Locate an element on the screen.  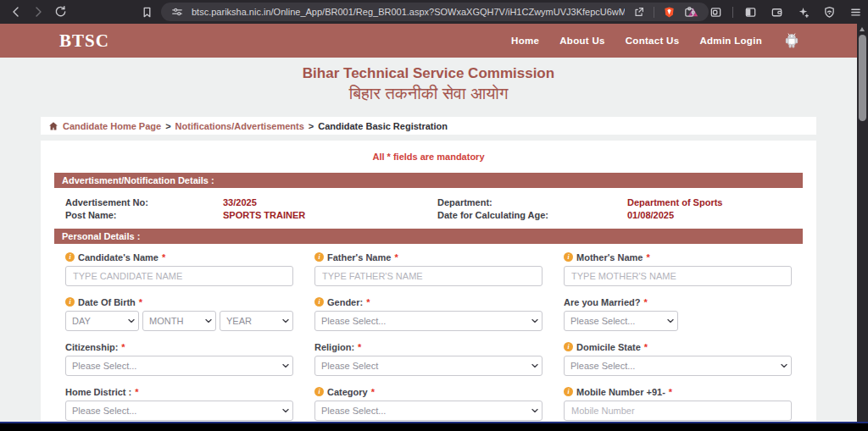
btsc-logo: BTSC is located at coordinates (85, 41).